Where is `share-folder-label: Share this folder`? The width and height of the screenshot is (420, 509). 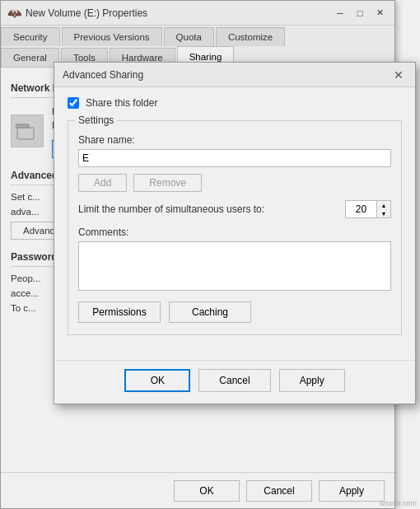
share-folder-label: Share this folder is located at coordinates (122, 103).